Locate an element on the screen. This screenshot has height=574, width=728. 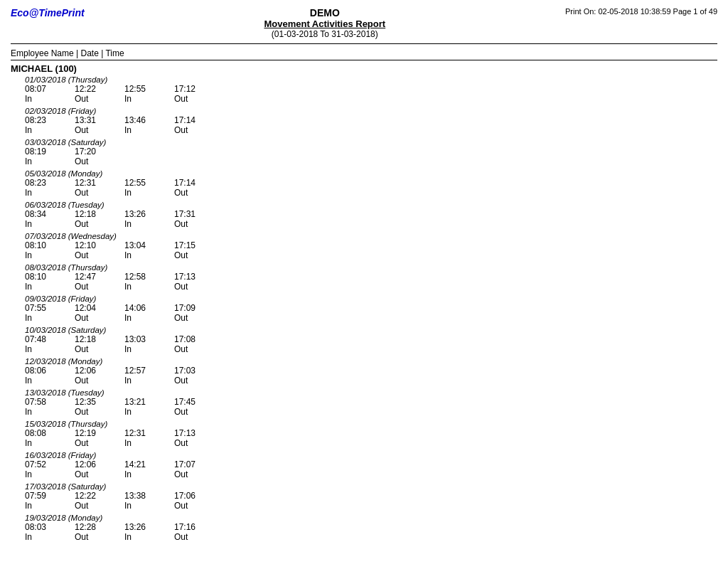
day-date: 19/03/2018 (Monday) is located at coordinates (371, 518).